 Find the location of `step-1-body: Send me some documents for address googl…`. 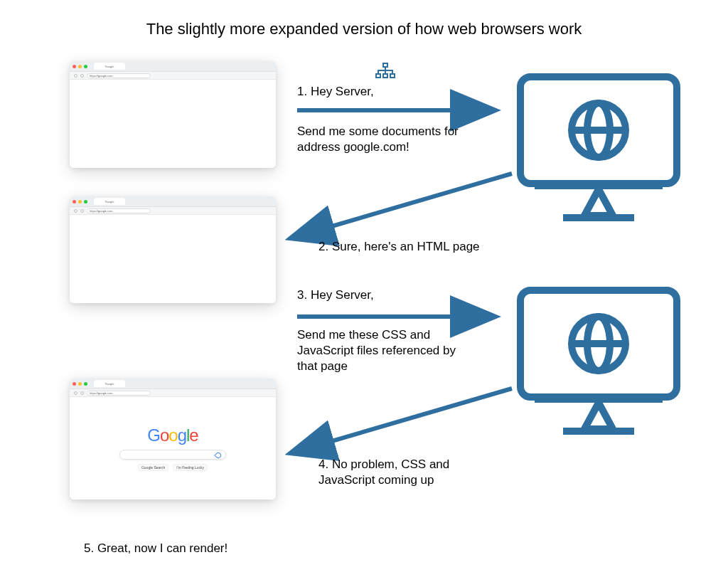

step-1-body: Send me some documents for address googl… is located at coordinates (390, 139).